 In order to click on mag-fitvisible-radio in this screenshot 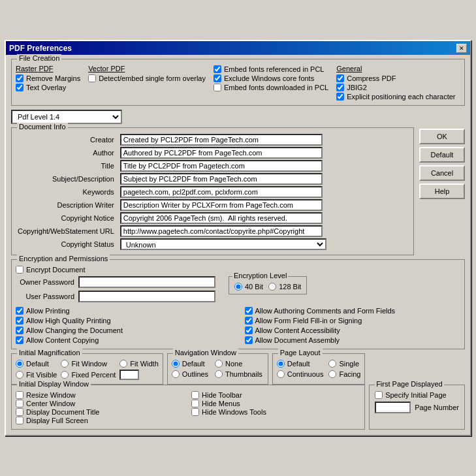, I will do `click(20, 375)`.